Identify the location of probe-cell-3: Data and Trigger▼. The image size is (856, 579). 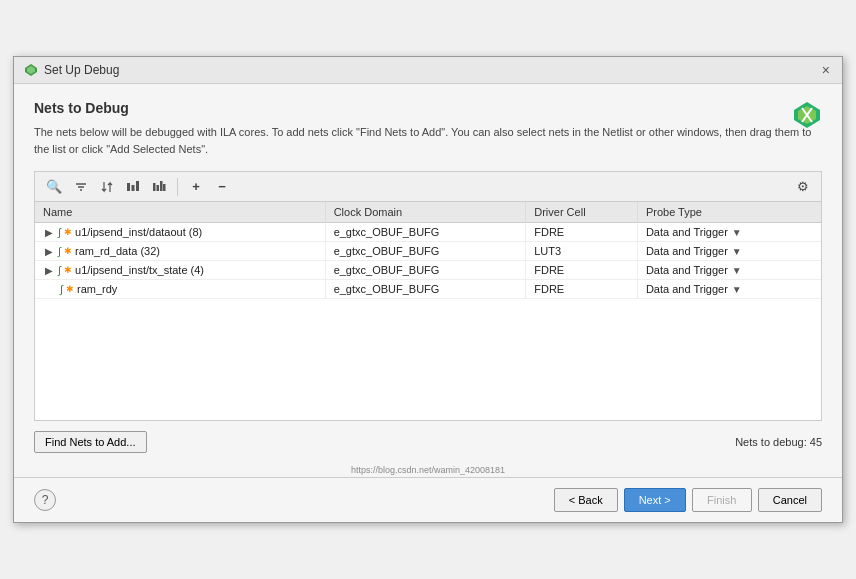
(729, 290).